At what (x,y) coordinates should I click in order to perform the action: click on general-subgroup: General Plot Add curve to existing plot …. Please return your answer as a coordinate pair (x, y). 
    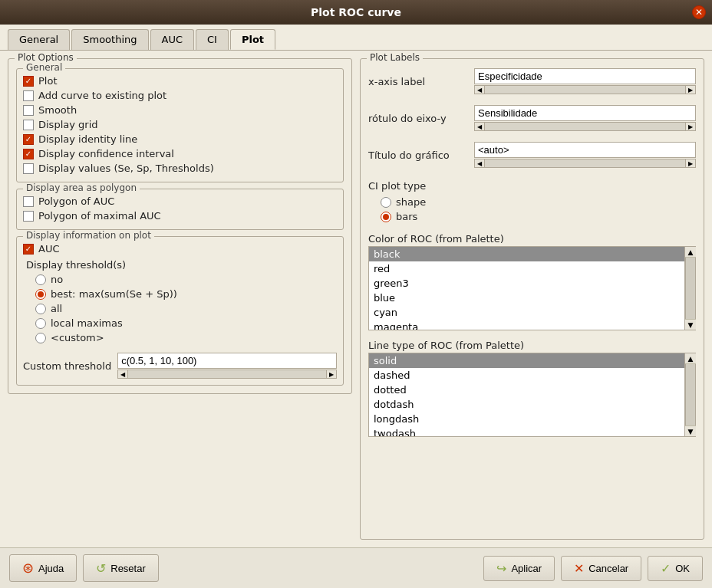
    Looking at the image, I should click on (180, 126).